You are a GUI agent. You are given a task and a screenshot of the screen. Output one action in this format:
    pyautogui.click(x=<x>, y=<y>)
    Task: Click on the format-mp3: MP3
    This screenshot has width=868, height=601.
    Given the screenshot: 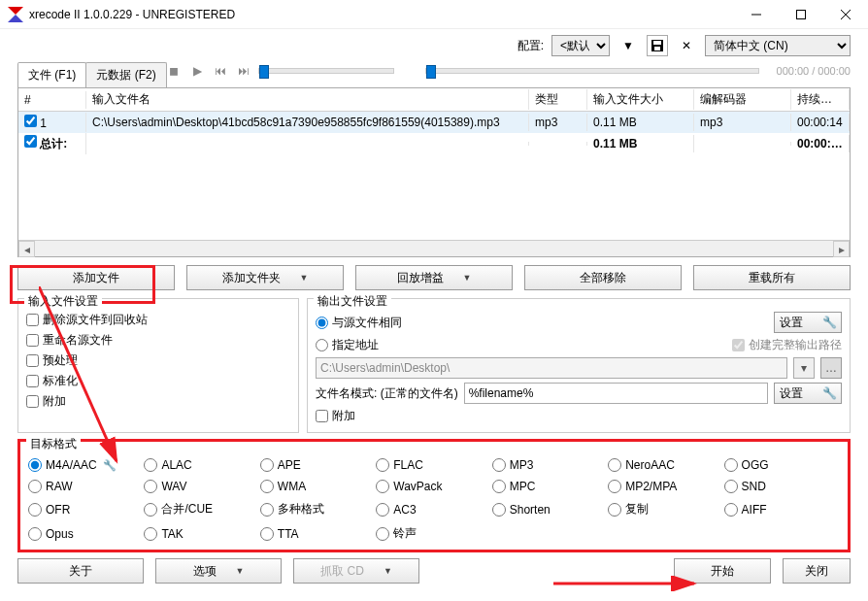 What is the action you would take?
    pyautogui.click(x=550, y=465)
    